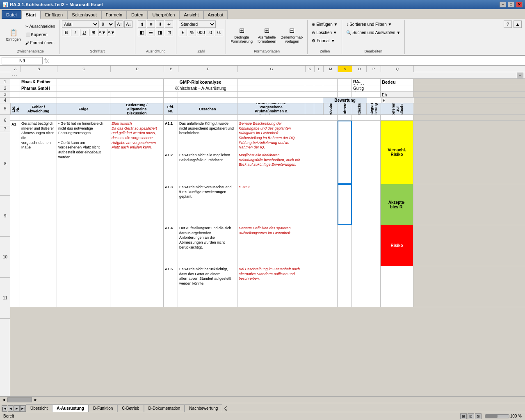  Describe the element at coordinates (201, 34) in the screenshot. I see `number-content: Standard € % 000 .0 0.` at that location.